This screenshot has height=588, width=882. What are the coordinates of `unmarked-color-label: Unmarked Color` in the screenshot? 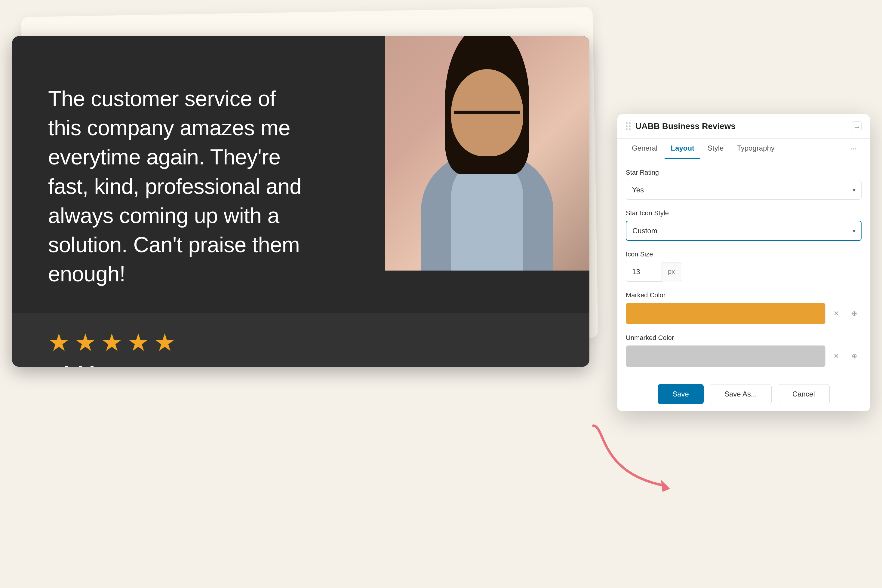 It's located at (744, 338).